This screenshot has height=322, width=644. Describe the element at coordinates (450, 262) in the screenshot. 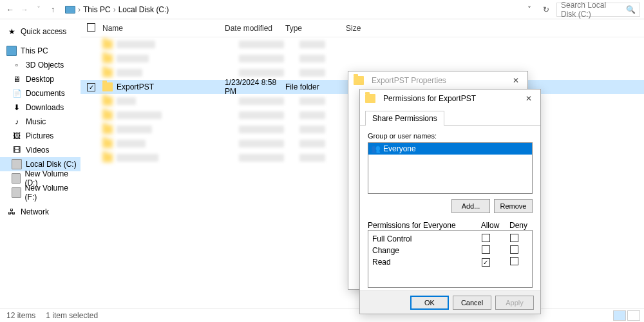

I see `perm-row-read: Read✓` at that location.